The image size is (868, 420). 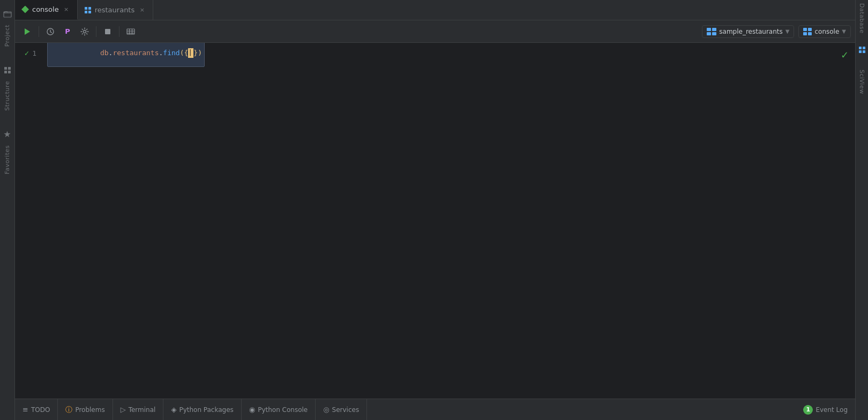 I want to click on mongo-icon, so click(x=25, y=10).